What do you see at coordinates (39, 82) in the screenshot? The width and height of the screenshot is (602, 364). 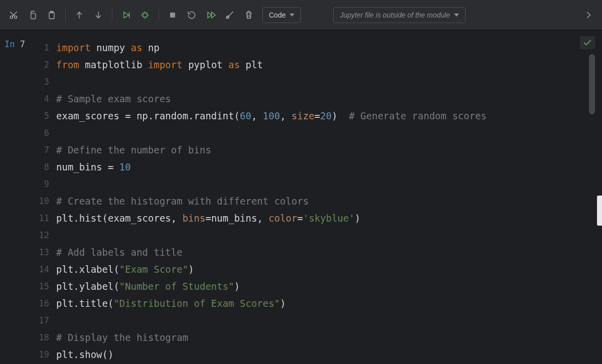 I see `line-number: 3` at bounding box center [39, 82].